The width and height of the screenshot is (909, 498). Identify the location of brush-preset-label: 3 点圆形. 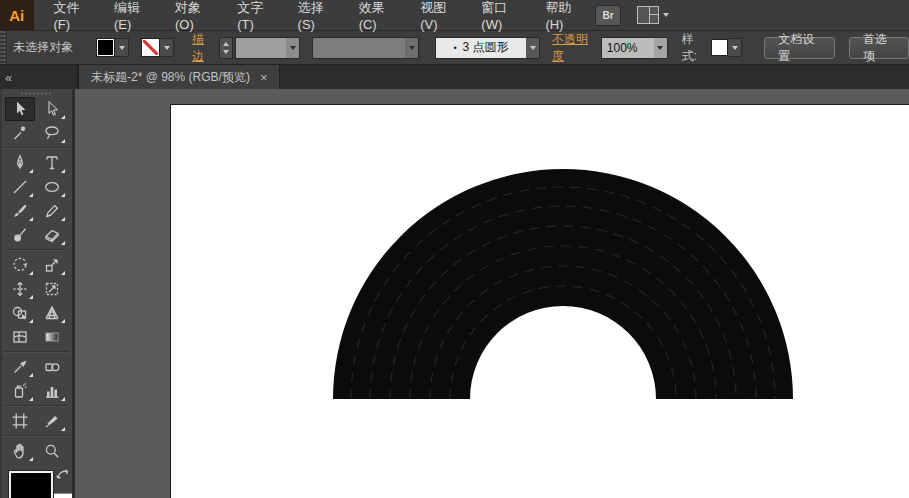
(486, 48).